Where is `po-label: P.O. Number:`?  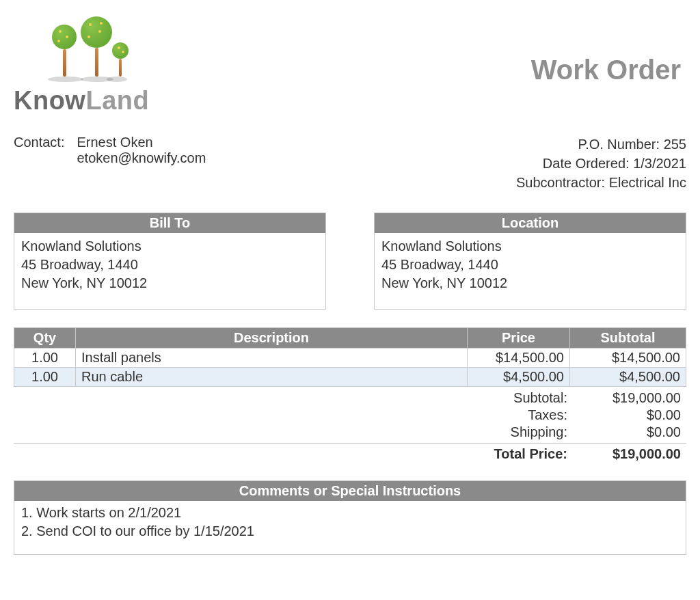 po-label: P.O. Number: is located at coordinates (619, 144).